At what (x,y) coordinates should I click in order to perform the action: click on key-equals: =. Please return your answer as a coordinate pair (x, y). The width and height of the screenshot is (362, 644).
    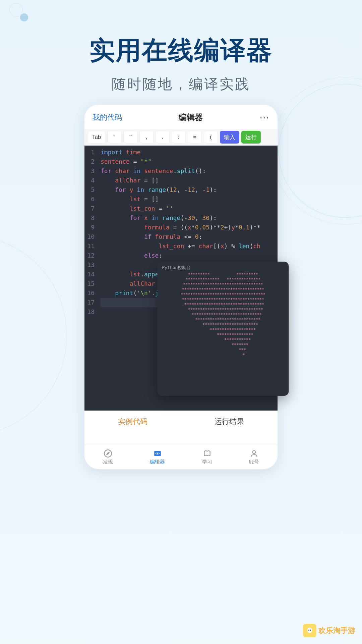
    Looking at the image, I should click on (195, 137).